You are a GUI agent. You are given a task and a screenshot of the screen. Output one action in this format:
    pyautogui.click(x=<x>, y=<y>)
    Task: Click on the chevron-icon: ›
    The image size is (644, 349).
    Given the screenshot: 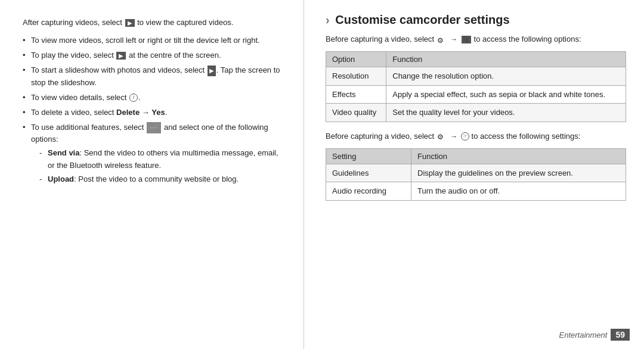 What is the action you would take?
    pyautogui.click(x=328, y=20)
    